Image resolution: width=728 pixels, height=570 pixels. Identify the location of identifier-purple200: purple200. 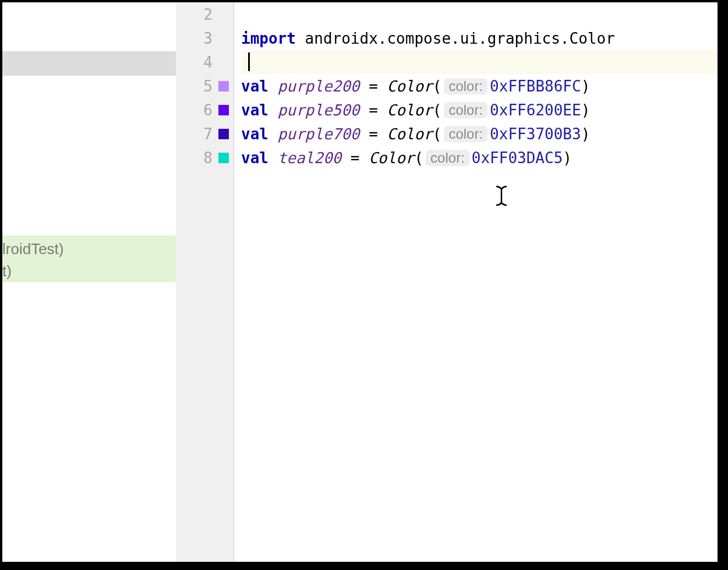
(319, 86).